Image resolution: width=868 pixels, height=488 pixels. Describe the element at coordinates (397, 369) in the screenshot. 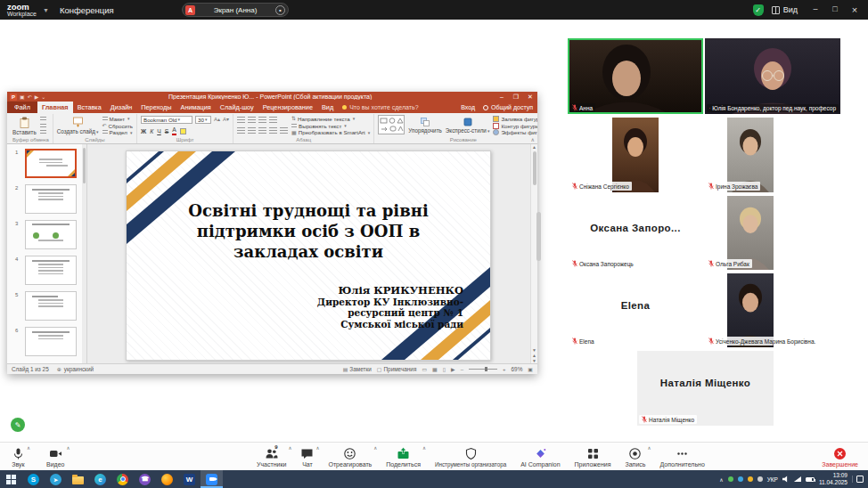

I see `comments-button: ▢Примечания` at that location.